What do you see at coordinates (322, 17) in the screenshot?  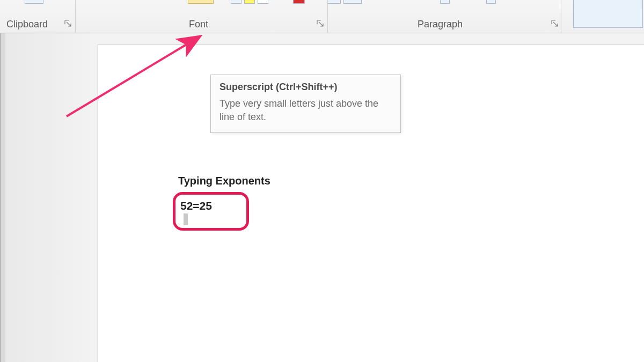 I see `ribbon: Clipboard Font Paragraph` at bounding box center [322, 17].